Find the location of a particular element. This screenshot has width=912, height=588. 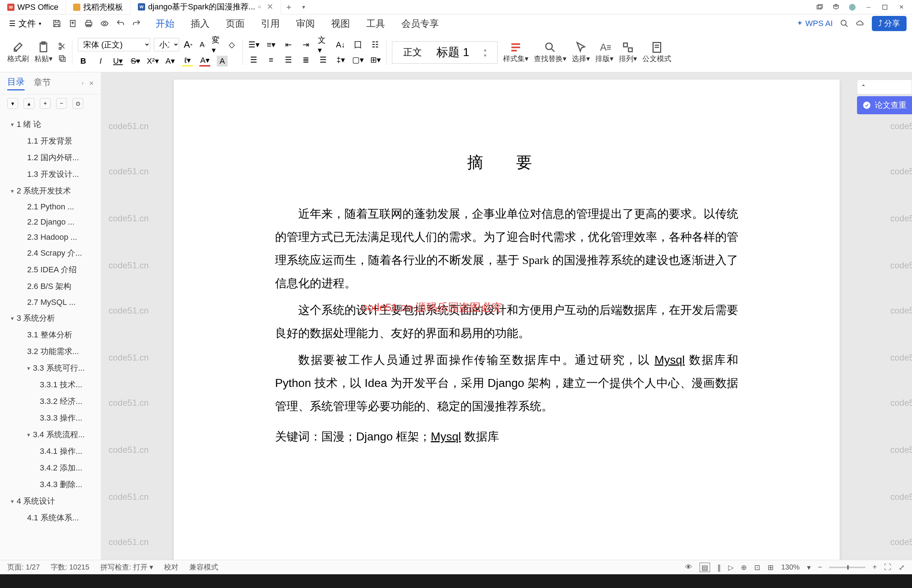

expand-all-button: ▴ is located at coordinates (29, 103).